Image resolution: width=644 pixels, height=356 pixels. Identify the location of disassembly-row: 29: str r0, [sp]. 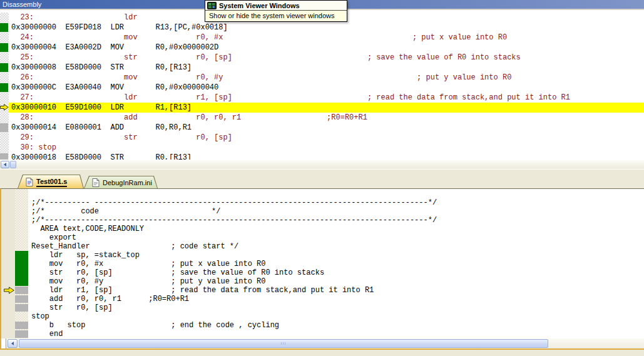
(322, 138).